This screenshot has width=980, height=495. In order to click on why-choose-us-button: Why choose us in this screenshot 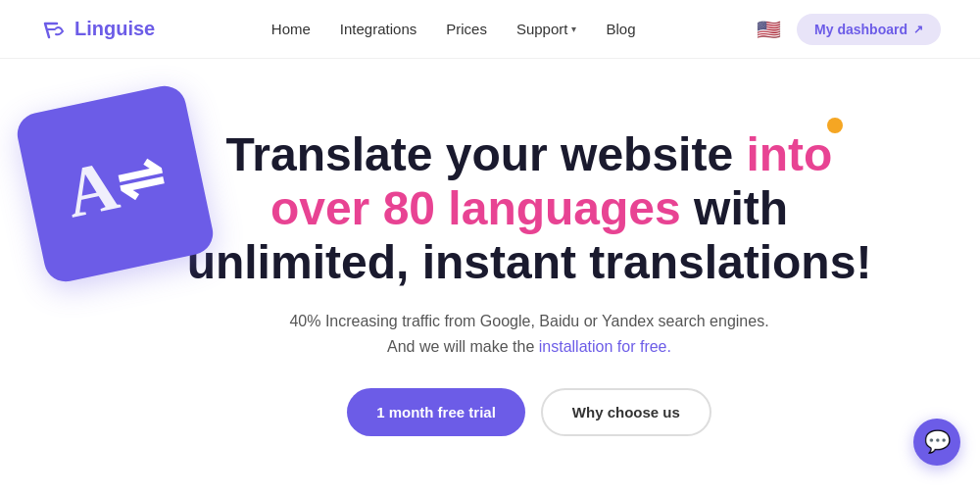, I will do `click(626, 412)`.